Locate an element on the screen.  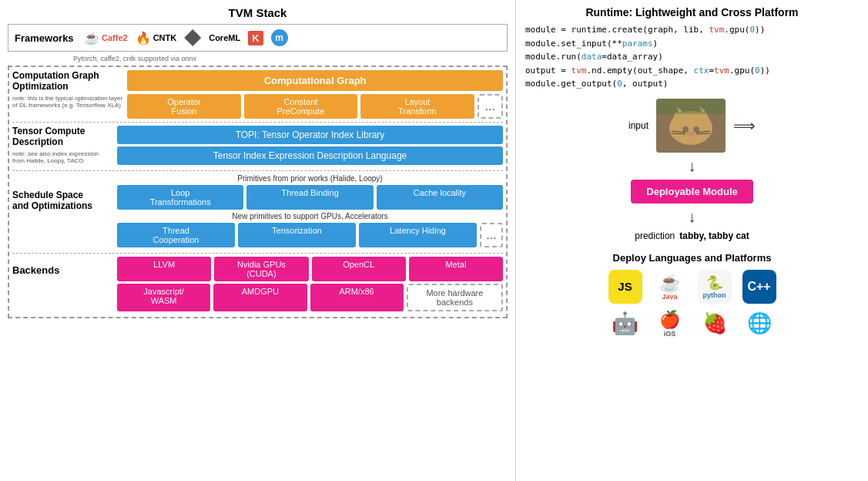
frameworks-note: Pytorch, caffe2, cntk supported via onnx is located at coordinates (290, 59).